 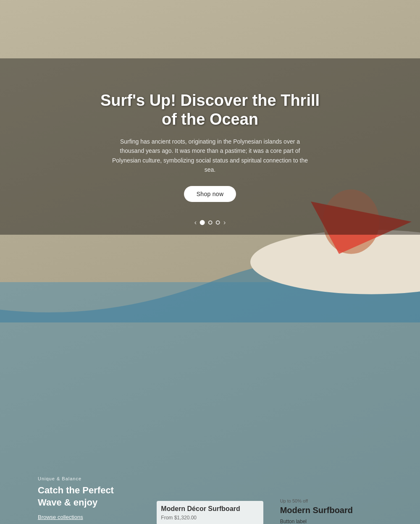 What do you see at coordinates (293, 521) in the screenshot?
I see `banner-right-bottom-link: Button label` at bounding box center [293, 521].